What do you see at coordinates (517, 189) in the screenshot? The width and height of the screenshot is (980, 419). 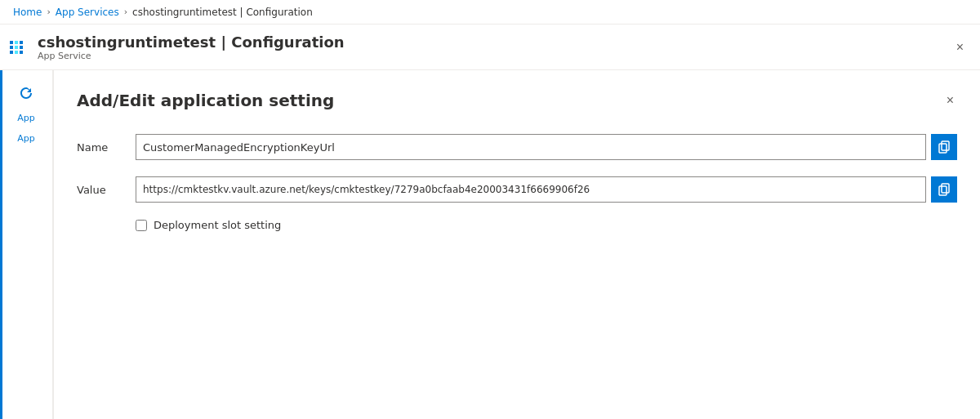 I see `value-field-row: Value` at bounding box center [517, 189].